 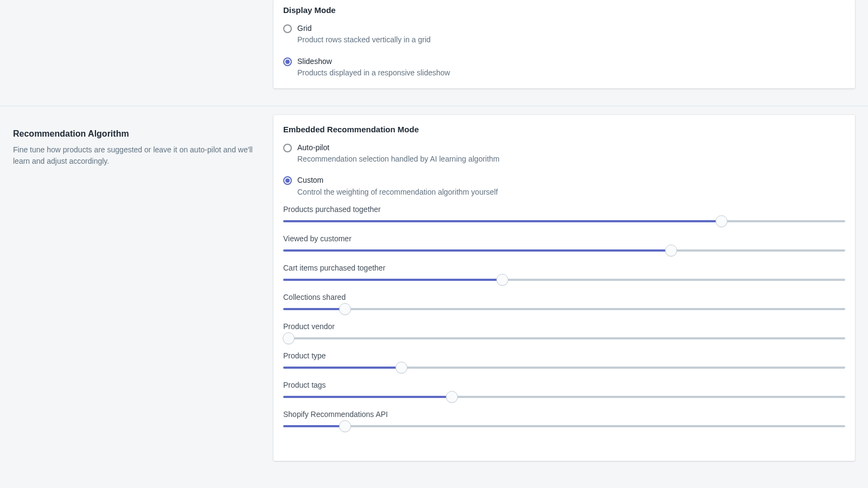 I want to click on slider-collections-shared: Collections shared, so click(x=564, y=301).